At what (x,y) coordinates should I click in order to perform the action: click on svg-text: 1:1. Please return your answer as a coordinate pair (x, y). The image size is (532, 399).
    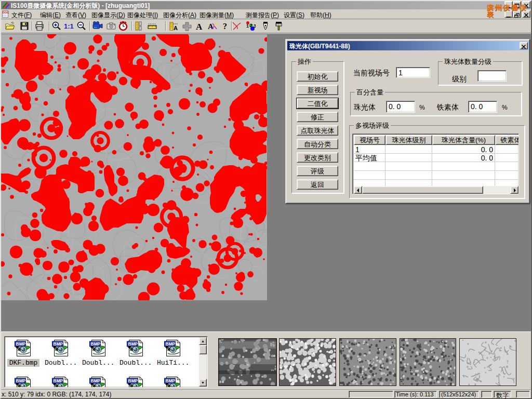
    Looking at the image, I should click on (69, 26).